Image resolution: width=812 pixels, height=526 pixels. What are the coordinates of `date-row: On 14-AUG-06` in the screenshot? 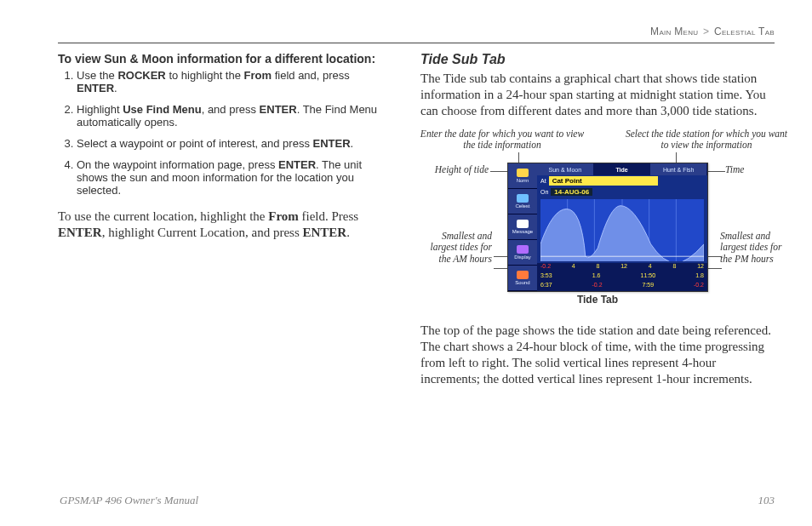 It's located at (622, 192).